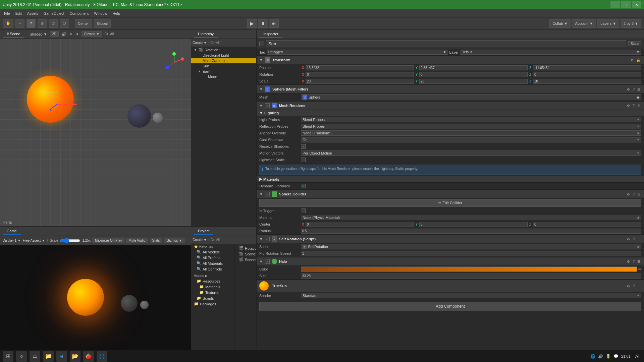 This screenshot has width=644, height=362. What do you see at coordinates (31, 23) in the screenshot?
I see `rotate-tool-button: ↺` at bounding box center [31, 23].